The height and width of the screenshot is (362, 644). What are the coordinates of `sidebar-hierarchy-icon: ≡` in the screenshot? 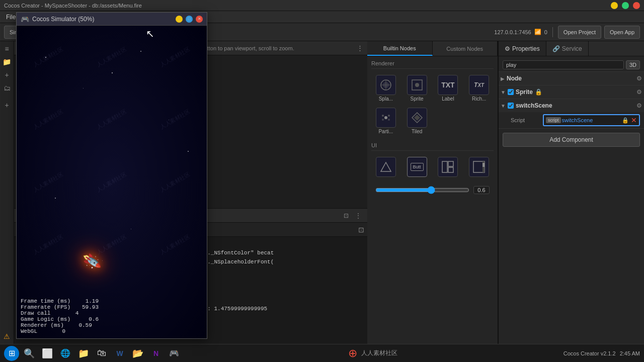 It's located at (7, 49).